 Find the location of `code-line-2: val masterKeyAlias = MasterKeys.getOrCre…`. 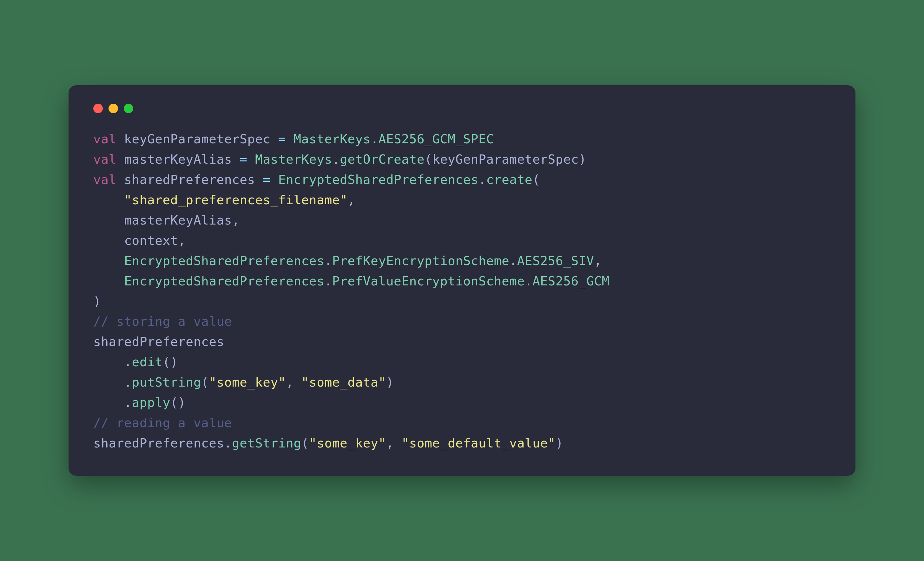

code-line-2: val masterKeyAlias = MasterKeys.getOrCre… is located at coordinates (340, 159).